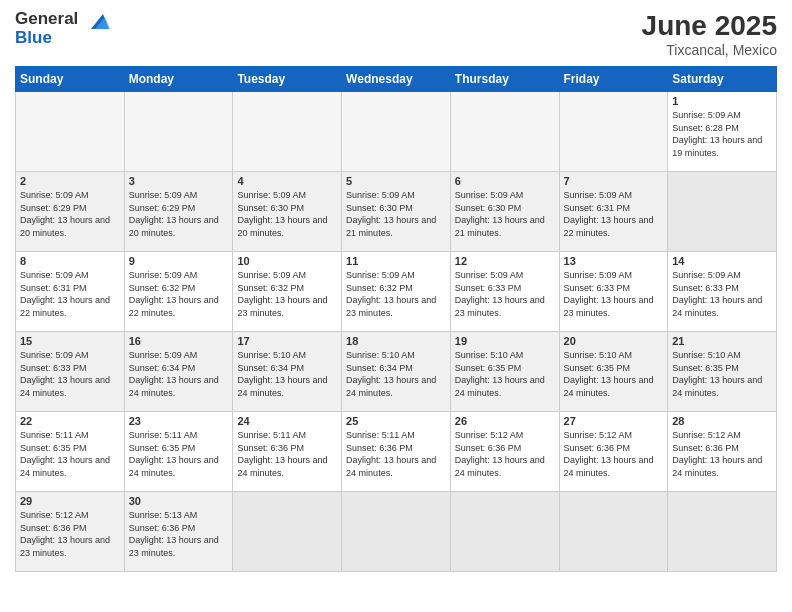  I want to click on logo-icon, so click(96, 24).